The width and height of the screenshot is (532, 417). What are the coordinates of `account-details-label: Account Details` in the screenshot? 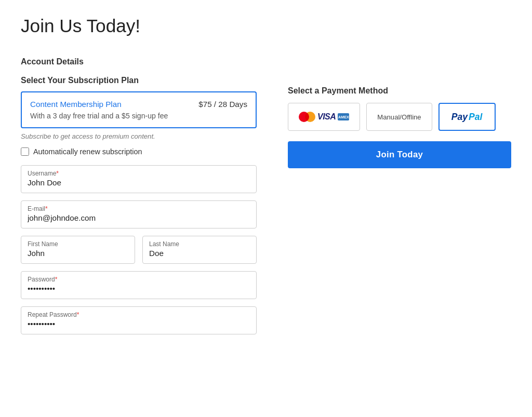 It's located at (266, 62).